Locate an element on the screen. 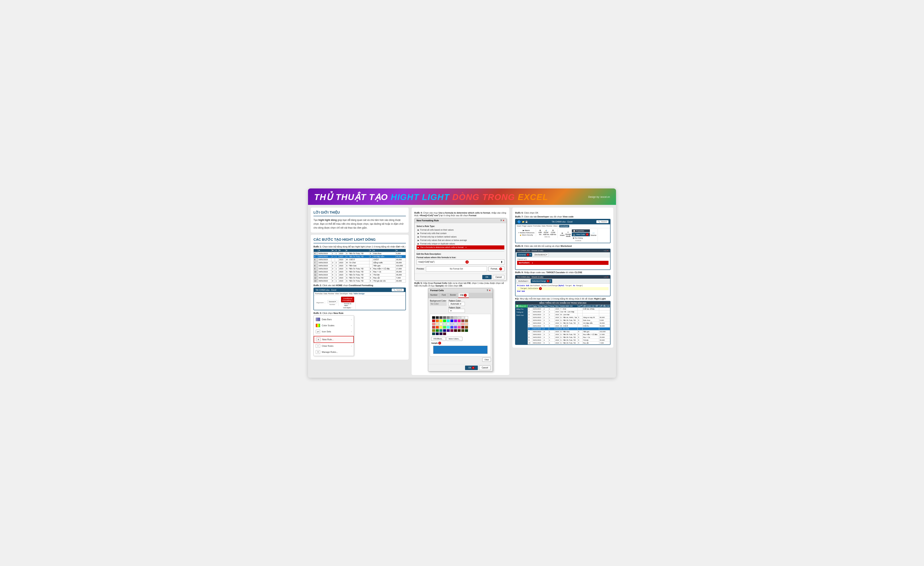 Image resolution: width=924 pixels, height=566 pixels. excel-addins-btn: 📊ExcelAdd-ins is located at coordinates (546, 233).